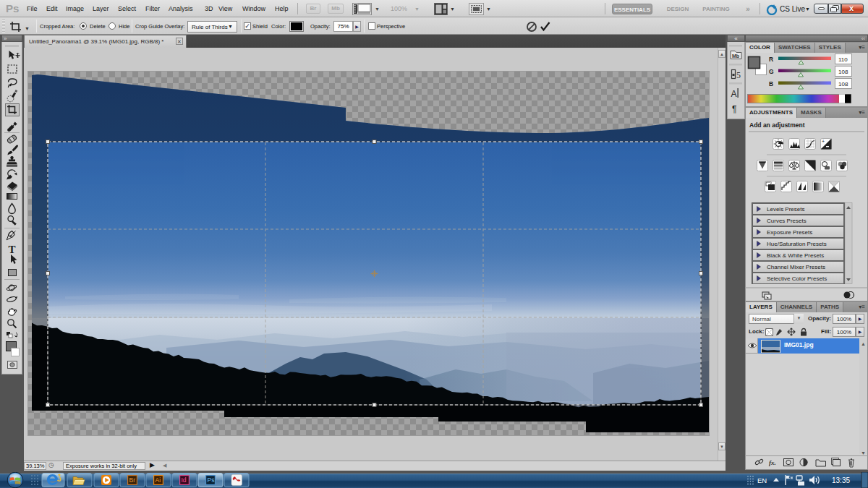 The image size is (868, 488). I want to click on svg-text: fx., so click(773, 463).